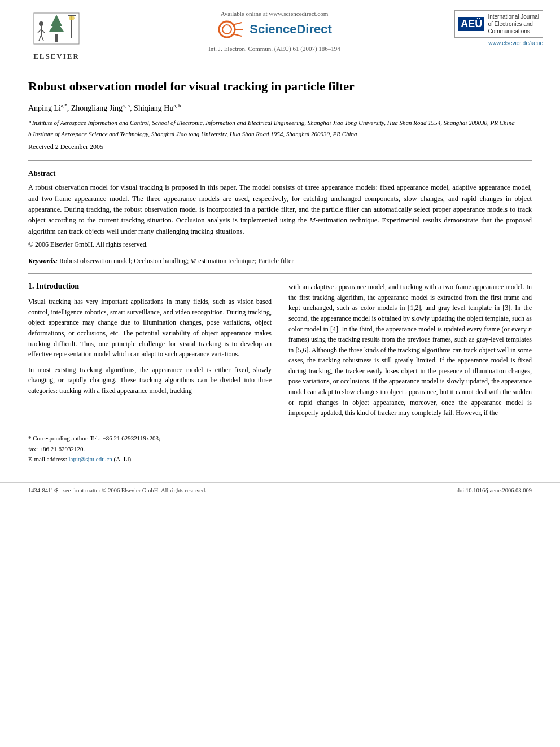  Describe the element at coordinates (150, 381) in the screenshot. I see `section1-para2: In most existing tracking algorithms, th…` at that location.